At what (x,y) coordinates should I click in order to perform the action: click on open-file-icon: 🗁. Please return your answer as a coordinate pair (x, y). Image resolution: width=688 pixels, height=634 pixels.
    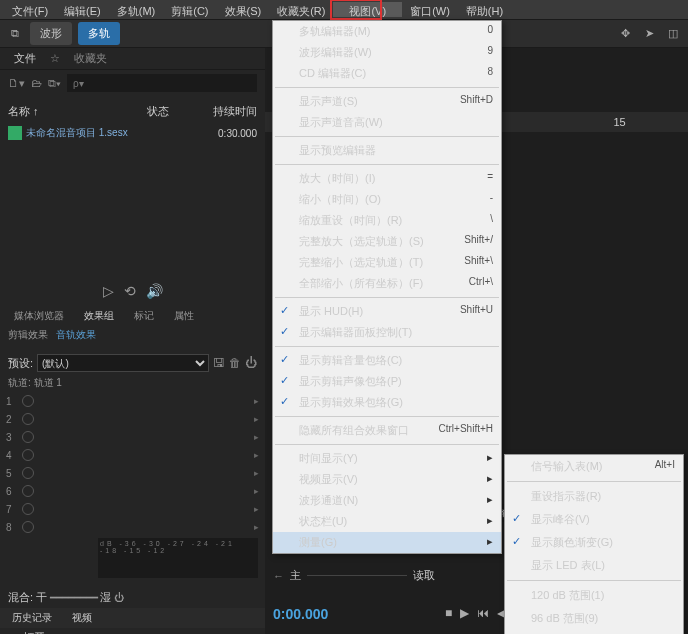
    Looking at the image, I should click on (36, 83).